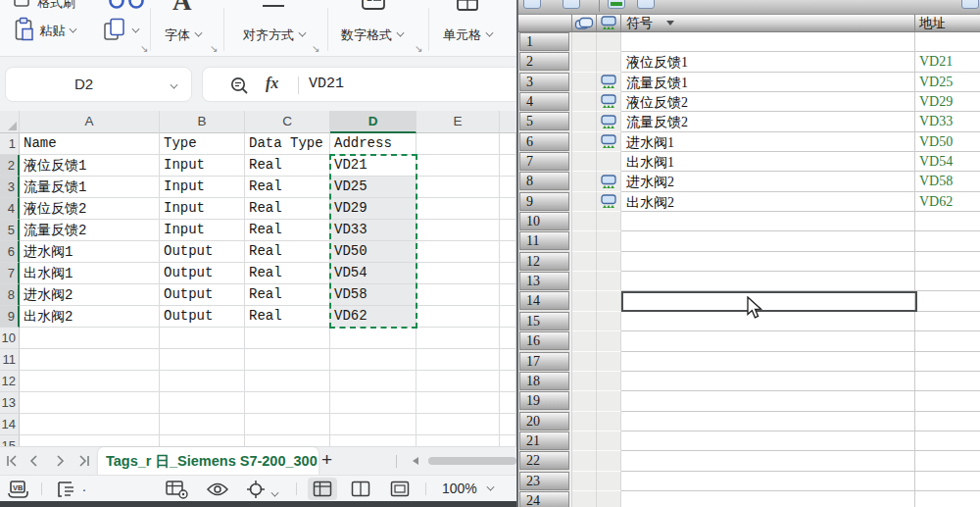  Describe the element at coordinates (508, 209) in the screenshot. I see `cell-F4` at that location.